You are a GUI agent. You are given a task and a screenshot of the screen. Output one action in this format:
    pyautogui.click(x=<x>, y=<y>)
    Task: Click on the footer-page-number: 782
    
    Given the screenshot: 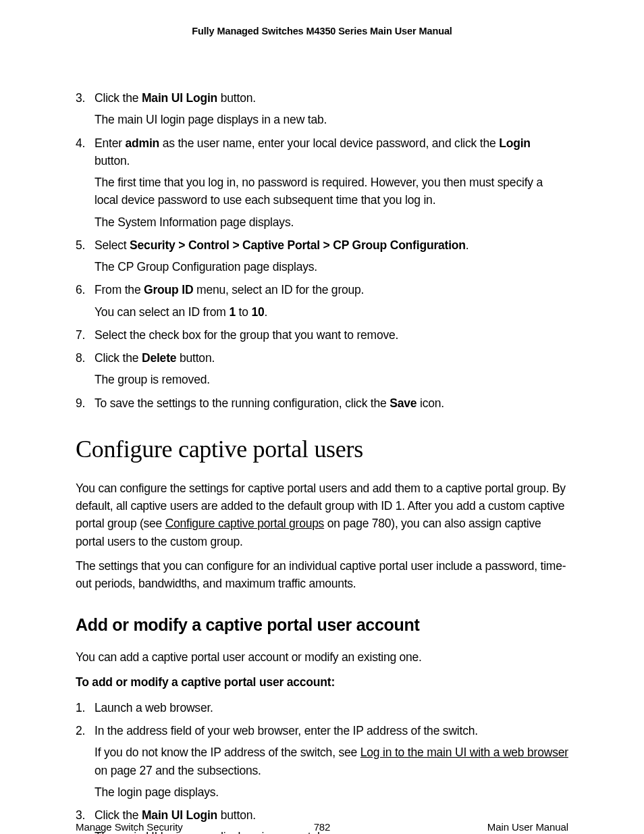 What is the action you would take?
    pyautogui.click(x=321, y=827)
    